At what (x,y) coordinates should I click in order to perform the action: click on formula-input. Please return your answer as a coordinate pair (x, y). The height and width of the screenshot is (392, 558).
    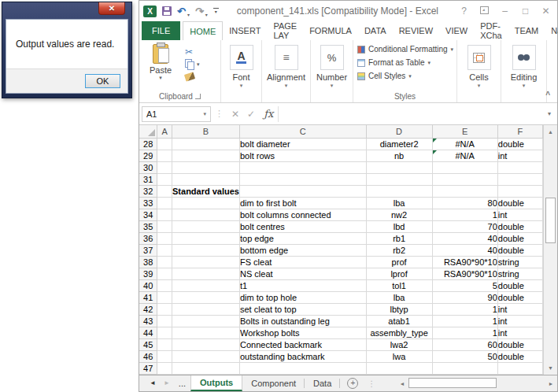
    Looking at the image, I should click on (411, 114).